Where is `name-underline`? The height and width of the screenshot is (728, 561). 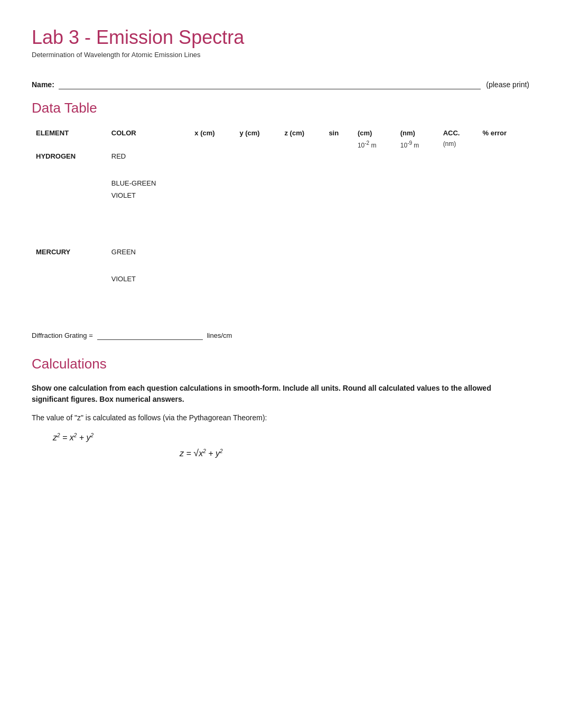
name-underline is located at coordinates (270, 85).